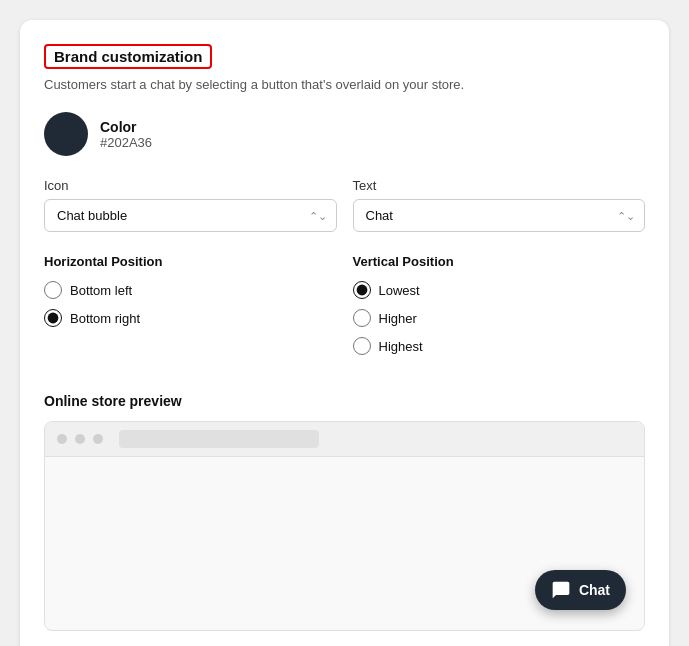 The height and width of the screenshot is (646, 689). I want to click on radio-highest-input, so click(362, 346).